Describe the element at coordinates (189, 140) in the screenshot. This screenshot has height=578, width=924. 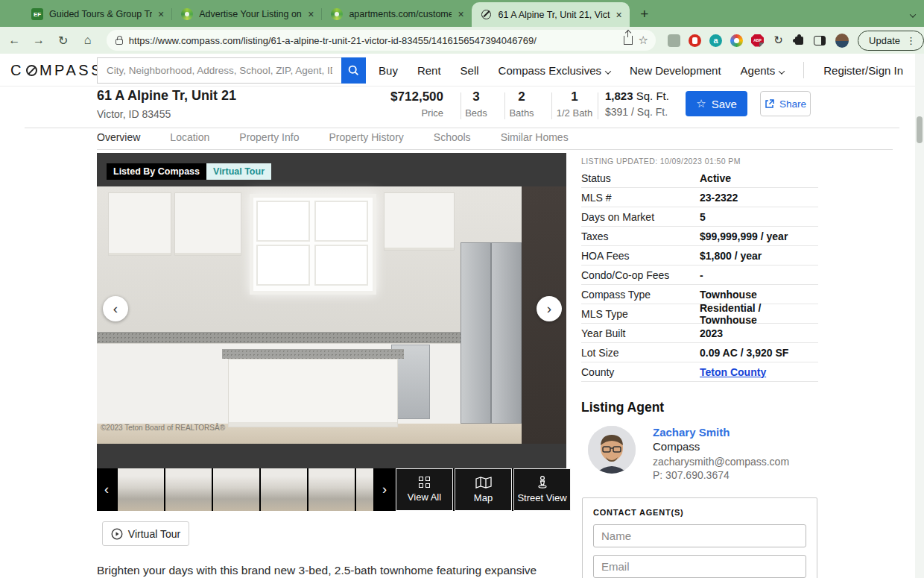
I see `tab-location: Location` at that location.